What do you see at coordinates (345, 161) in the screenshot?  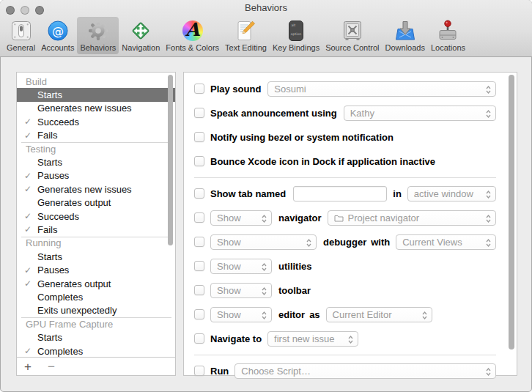 I see `bounce-dock-row: Bounce Xcode icon in Dock if application…` at bounding box center [345, 161].